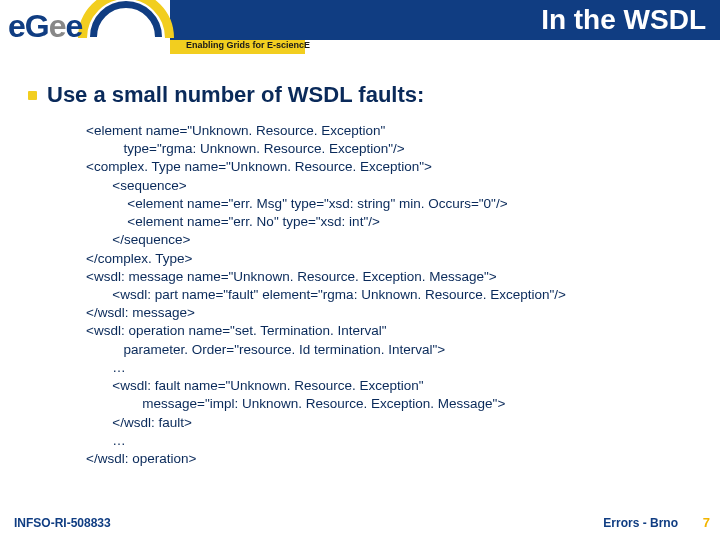  Describe the element at coordinates (355, 95) in the screenshot. I see `bullet-item: Use a small number of WSDL faults:` at that location.